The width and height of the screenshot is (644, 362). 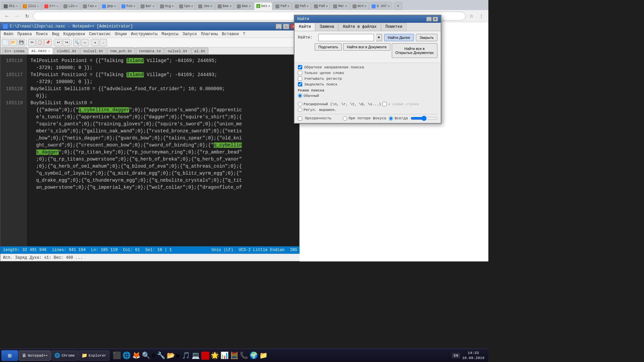 I want to click on toolbar-find: 🔍, so click(x=77, y=43).